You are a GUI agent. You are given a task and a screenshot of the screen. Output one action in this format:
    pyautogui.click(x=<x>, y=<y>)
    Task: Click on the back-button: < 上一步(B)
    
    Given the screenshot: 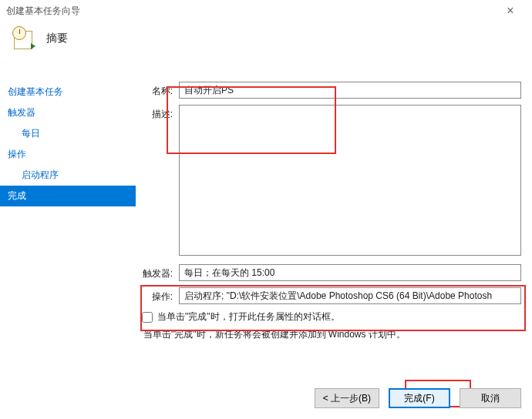 What is the action you would take?
    pyautogui.click(x=347, y=398)
    